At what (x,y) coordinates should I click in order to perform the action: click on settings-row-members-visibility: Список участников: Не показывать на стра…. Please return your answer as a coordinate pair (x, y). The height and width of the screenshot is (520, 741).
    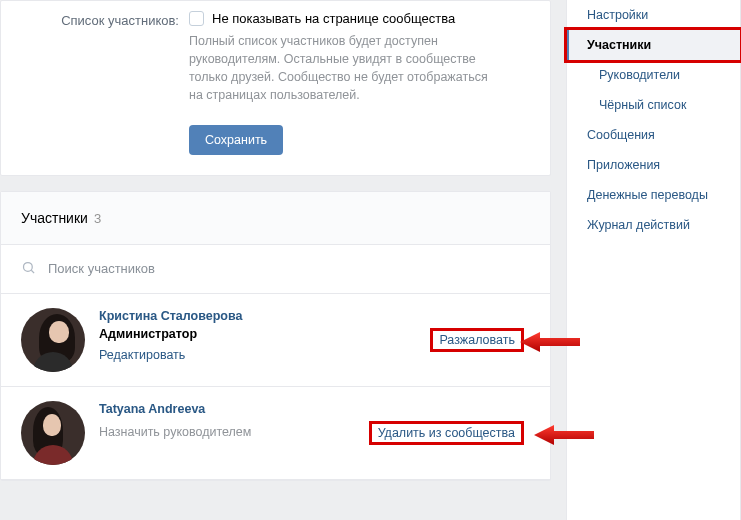
    Looking at the image, I should click on (276, 53).